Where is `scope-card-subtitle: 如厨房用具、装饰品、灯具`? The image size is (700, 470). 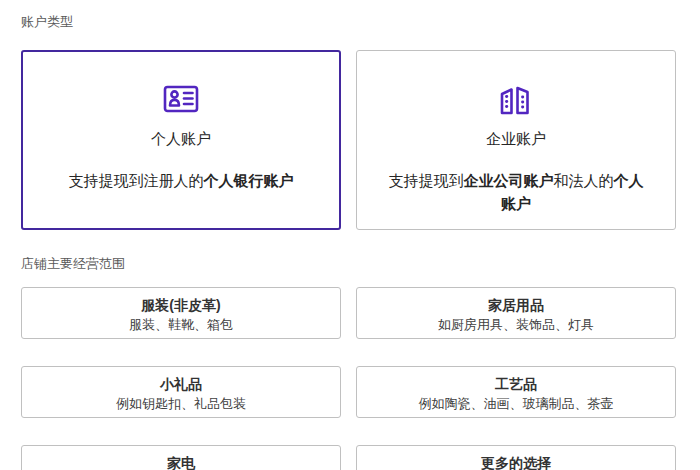 scope-card-subtitle: 如厨房用具、装饰品、灯具 is located at coordinates (516, 324).